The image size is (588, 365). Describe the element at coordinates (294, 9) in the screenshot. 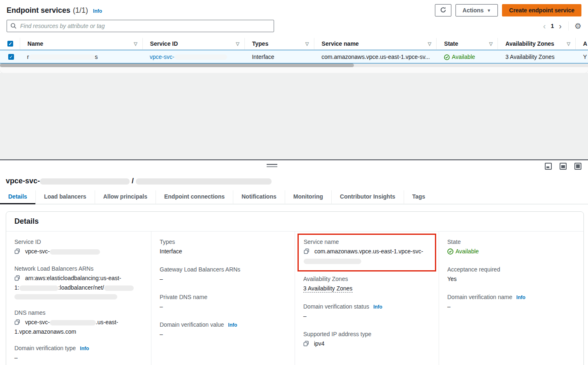

I see `page-header: Endpoint services (1/1) Info Actions ▼ C…` at that location.